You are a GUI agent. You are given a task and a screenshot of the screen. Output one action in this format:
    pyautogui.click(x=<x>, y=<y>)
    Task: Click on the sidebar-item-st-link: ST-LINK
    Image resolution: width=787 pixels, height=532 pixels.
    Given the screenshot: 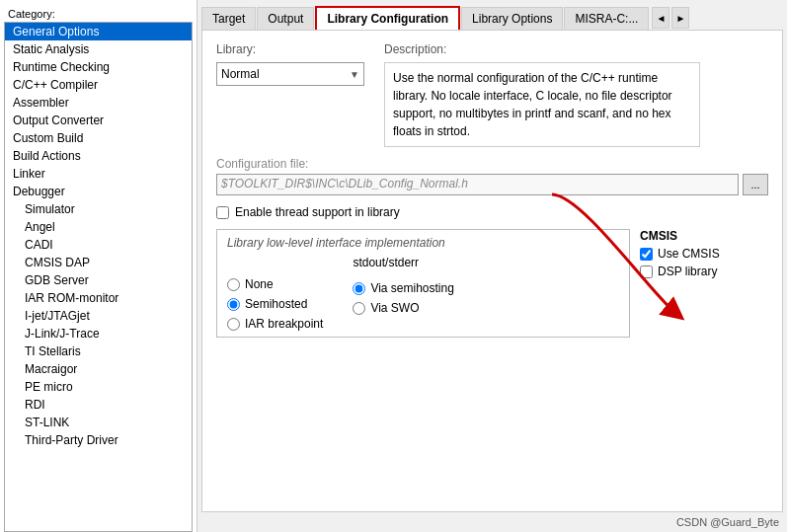 What is the action you would take?
    pyautogui.click(x=99, y=422)
    